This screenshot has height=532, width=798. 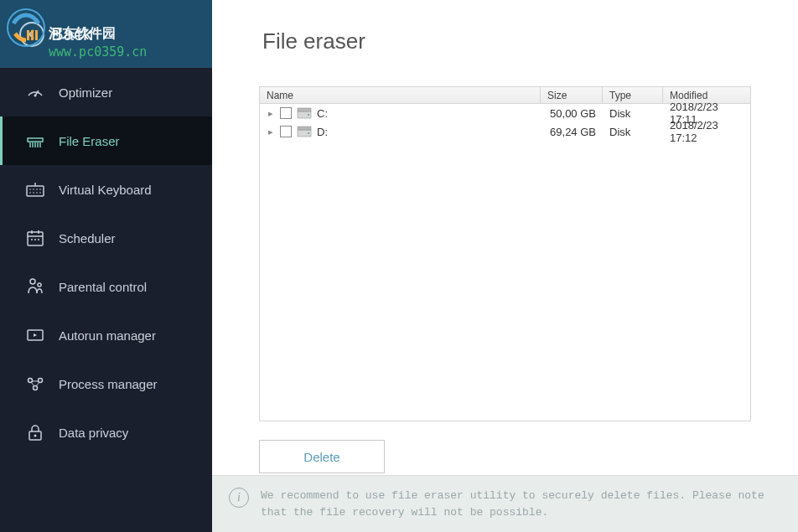 What do you see at coordinates (106, 92) in the screenshot?
I see `sidebar-item-optimizer: Optimizer` at bounding box center [106, 92].